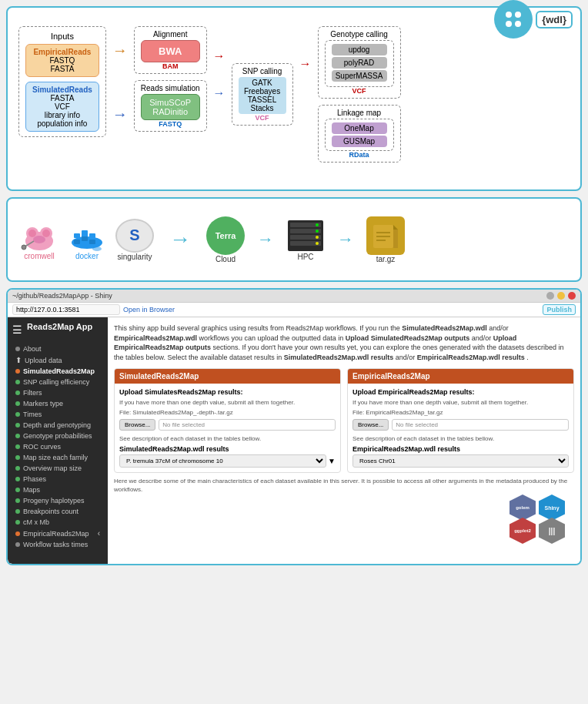 This screenshot has height=704, width=588. What do you see at coordinates (247, 425) in the screenshot?
I see `sim-file-name: No file selected` at bounding box center [247, 425].